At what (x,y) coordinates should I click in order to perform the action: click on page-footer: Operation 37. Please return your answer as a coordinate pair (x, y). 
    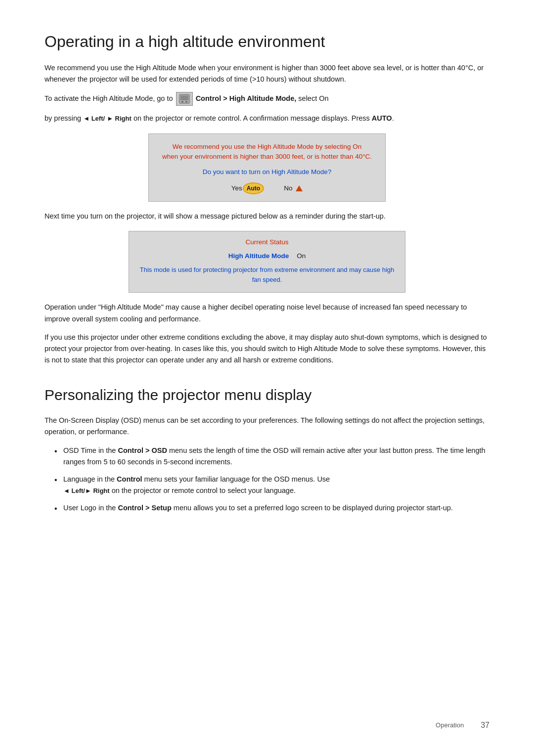
    Looking at the image, I should click on (463, 725).